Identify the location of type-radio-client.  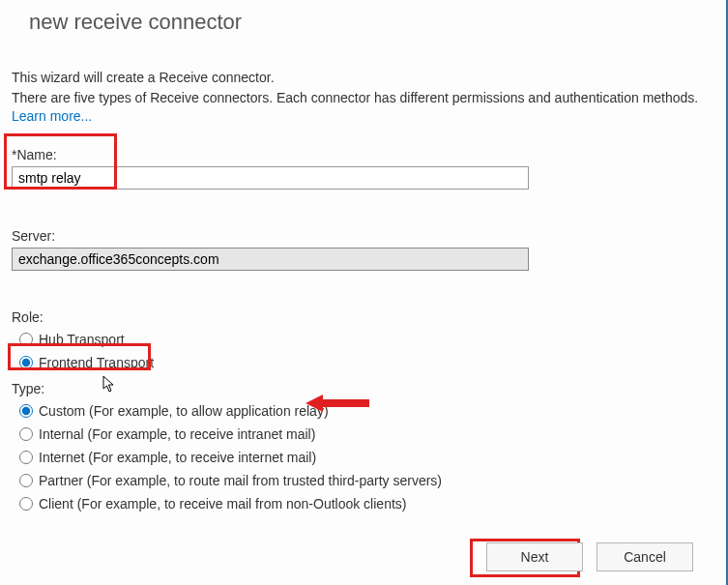
(26, 504).